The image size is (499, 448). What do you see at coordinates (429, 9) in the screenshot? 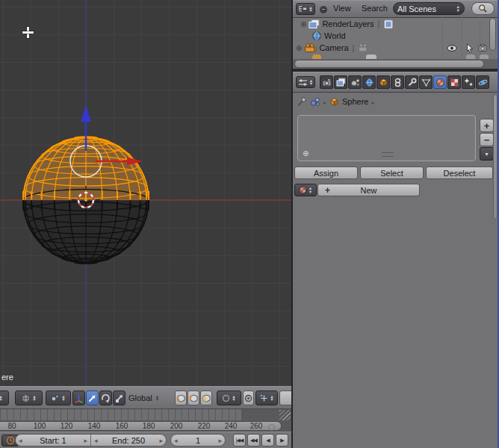
I see `display-mode-dropdown: All Scenes` at bounding box center [429, 9].